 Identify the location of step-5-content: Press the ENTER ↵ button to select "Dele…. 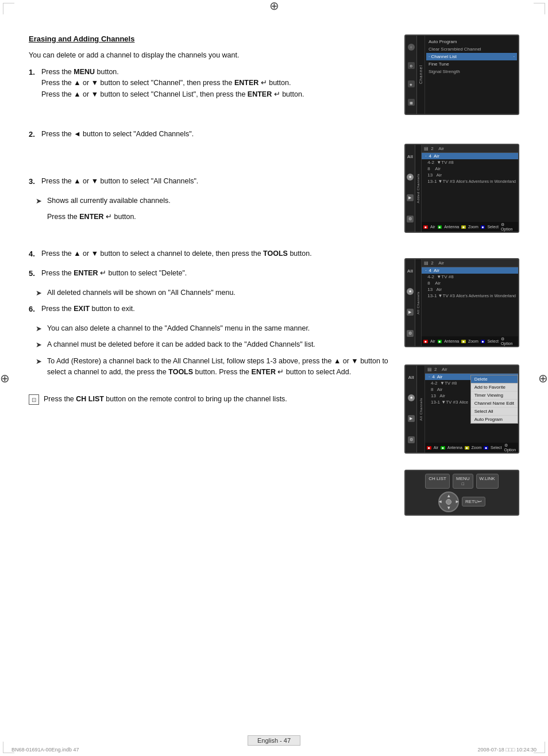
(216, 274).